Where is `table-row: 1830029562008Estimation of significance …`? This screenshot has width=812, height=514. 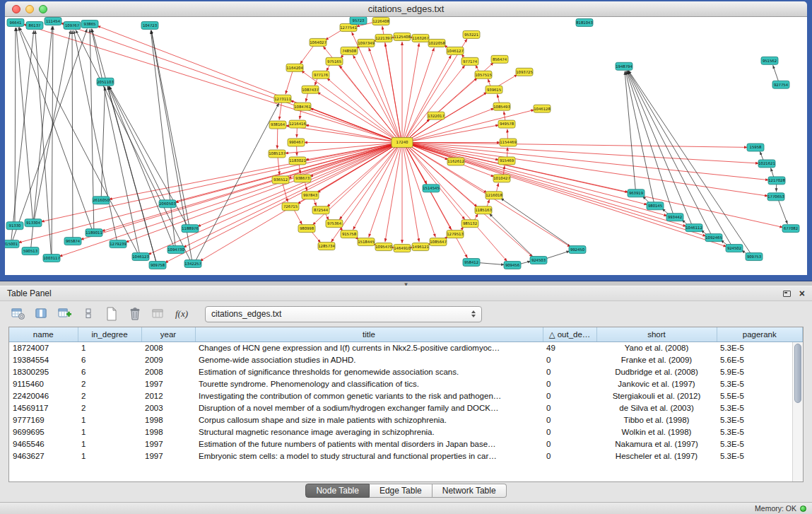
table-row: 1830029562008Estimation of significance … is located at coordinates (406, 372).